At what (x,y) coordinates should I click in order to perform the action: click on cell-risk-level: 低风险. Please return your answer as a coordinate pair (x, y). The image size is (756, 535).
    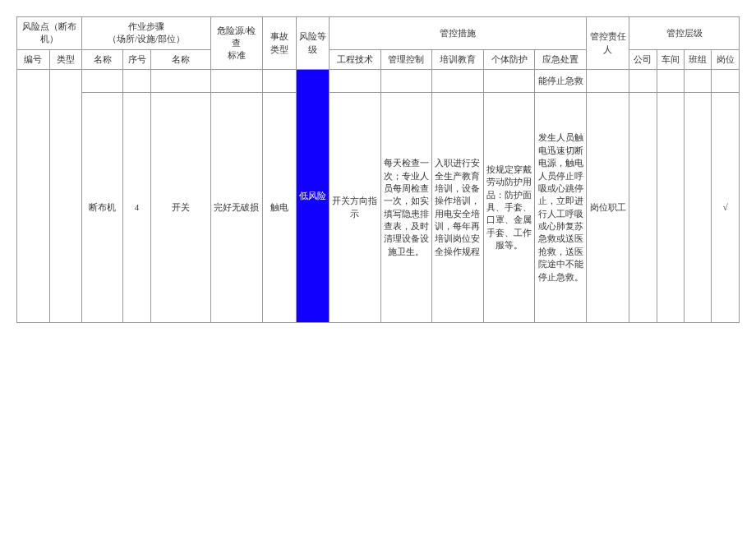
    Looking at the image, I should click on (313, 196).